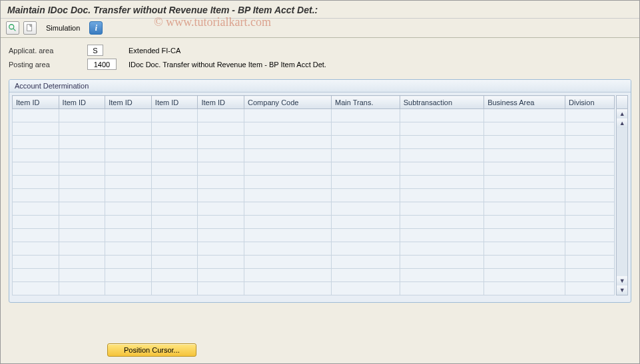 The height and width of the screenshot is (364, 640). What do you see at coordinates (96, 28) in the screenshot?
I see `info-button: i` at bounding box center [96, 28].